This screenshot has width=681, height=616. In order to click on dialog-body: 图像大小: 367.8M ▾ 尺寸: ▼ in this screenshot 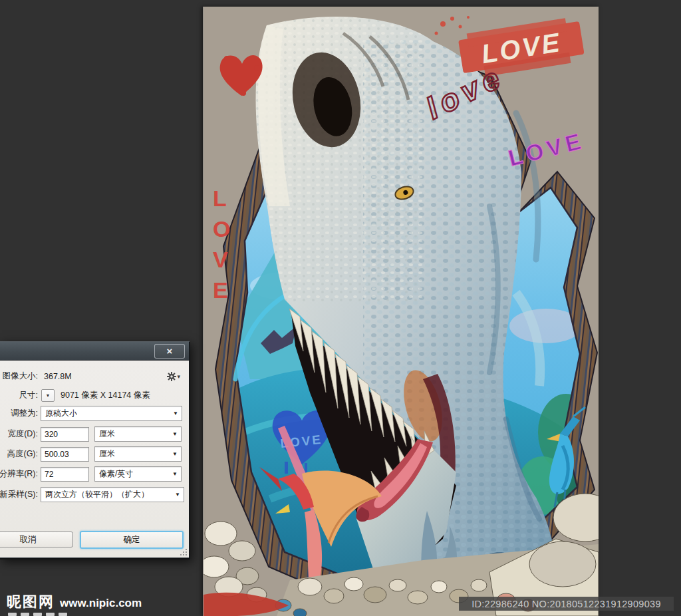, I will do `click(94, 459)`.